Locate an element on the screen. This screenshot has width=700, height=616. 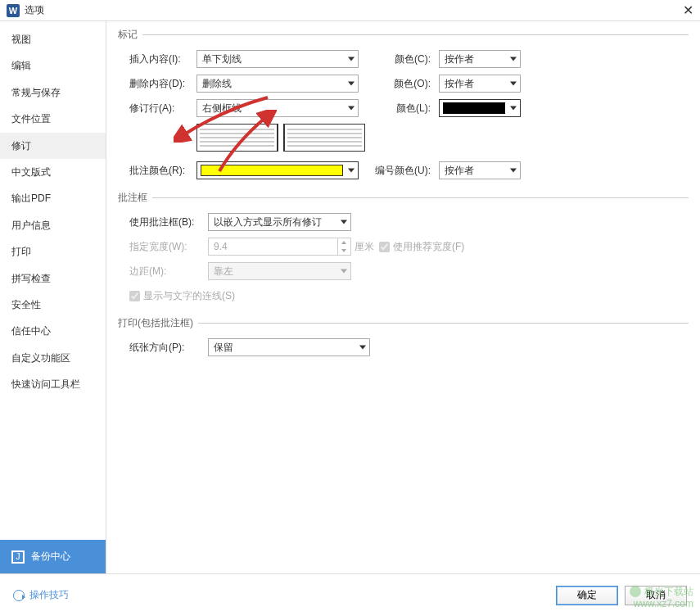
backup-icon: J is located at coordinates (18, 557).